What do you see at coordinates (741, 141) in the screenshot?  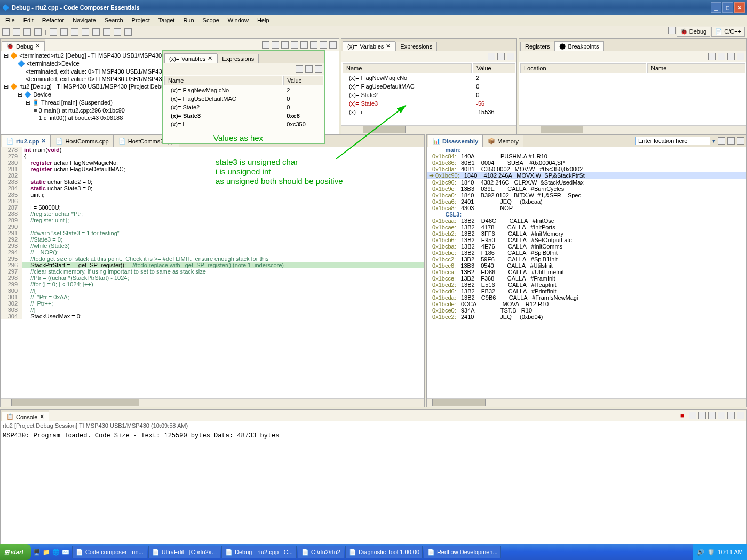 I see `config-icon` at bounding box center [741, 141].